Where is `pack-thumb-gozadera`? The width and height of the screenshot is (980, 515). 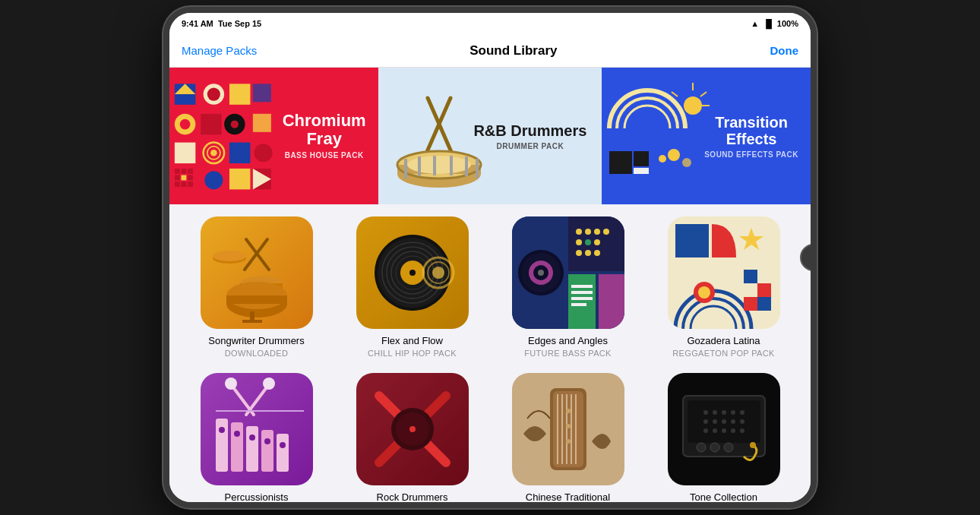 pack-thumb-gozadera is located at coordinates (724, 273).